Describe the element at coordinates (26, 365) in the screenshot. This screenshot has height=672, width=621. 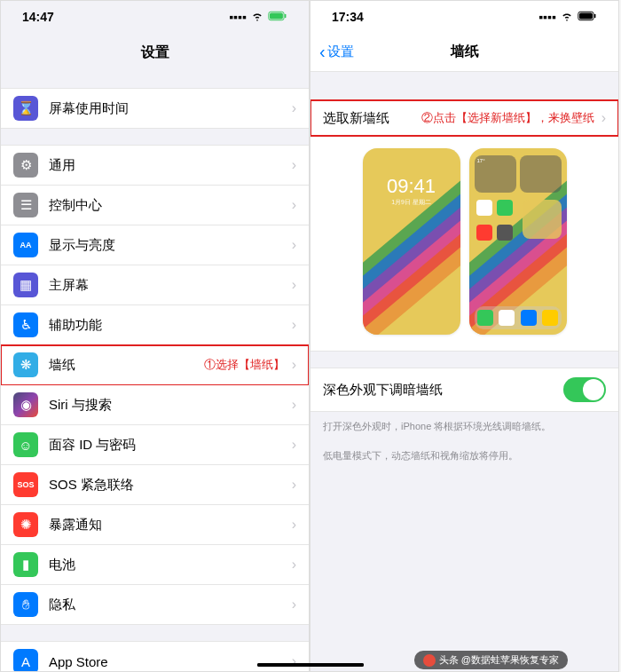
I see `wallpaper-icon: ❋` at that location.